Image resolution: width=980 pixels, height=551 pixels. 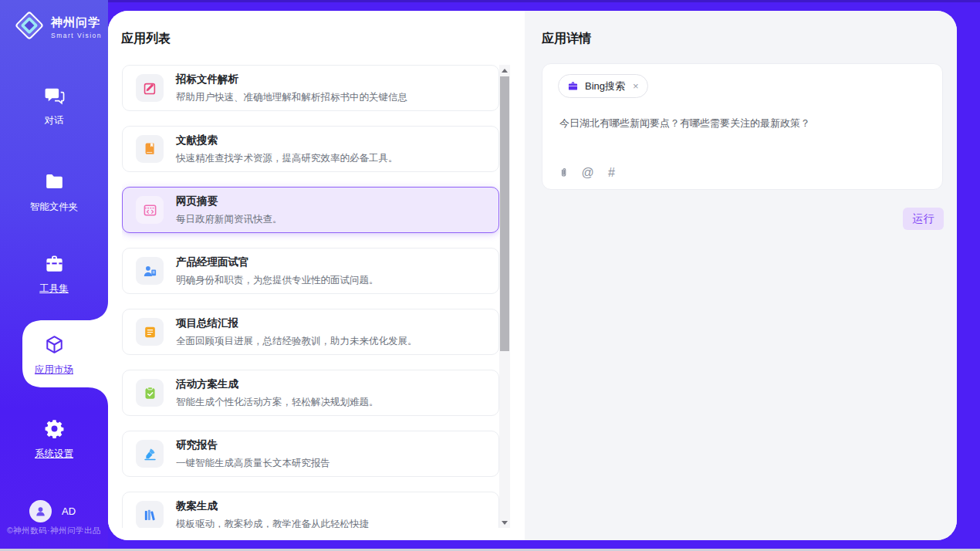 What do you see at coordinates (292, 97) in the screenshot?
I see `app-desc: 帮助用户快速、准确地理解和解析招标书中的关键信息` at bounding box center [292, 97].